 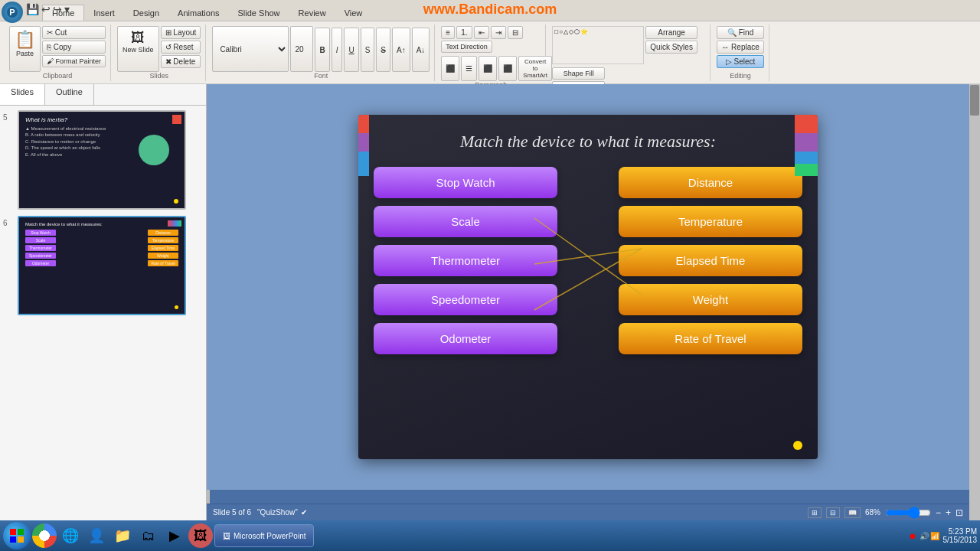 What do you see at coordinates (67, 9) in the screenshot?
I see `more-quick-btn: ▾` at bounding box center [67, 9].